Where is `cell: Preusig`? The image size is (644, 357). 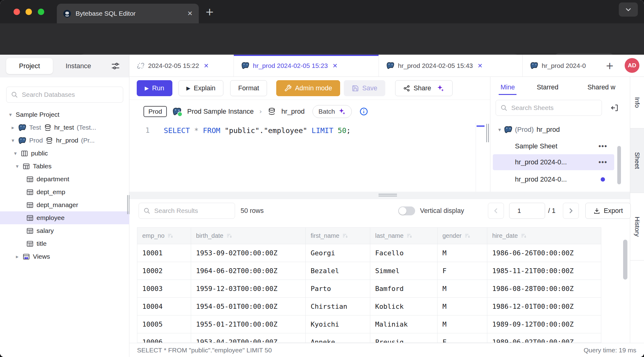
cell: Preusig is located at coordinates (404, 338).